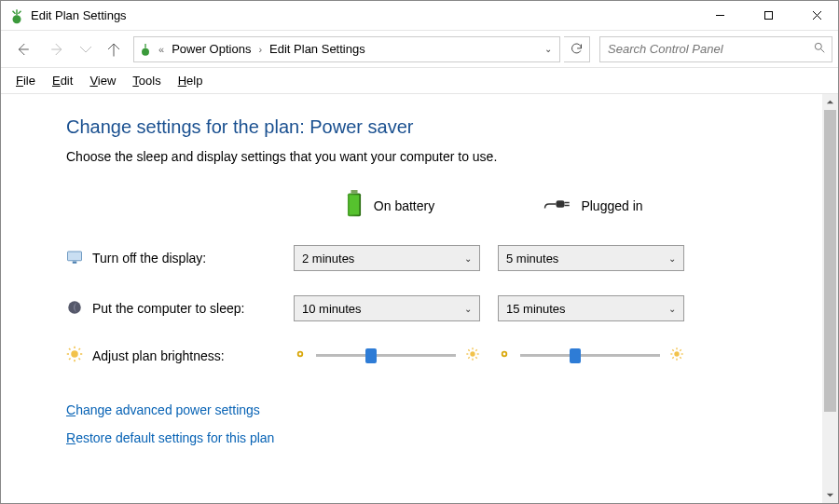 This screenshot has height=504, width=839. I want to click on brightness-battery-slider, so click(387, 356).